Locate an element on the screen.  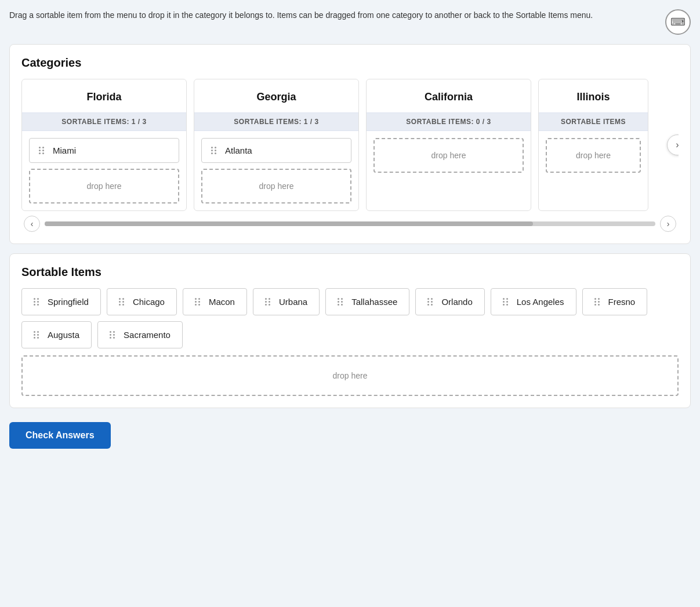
item-label: Urbana is located at coordinates (293, 301).